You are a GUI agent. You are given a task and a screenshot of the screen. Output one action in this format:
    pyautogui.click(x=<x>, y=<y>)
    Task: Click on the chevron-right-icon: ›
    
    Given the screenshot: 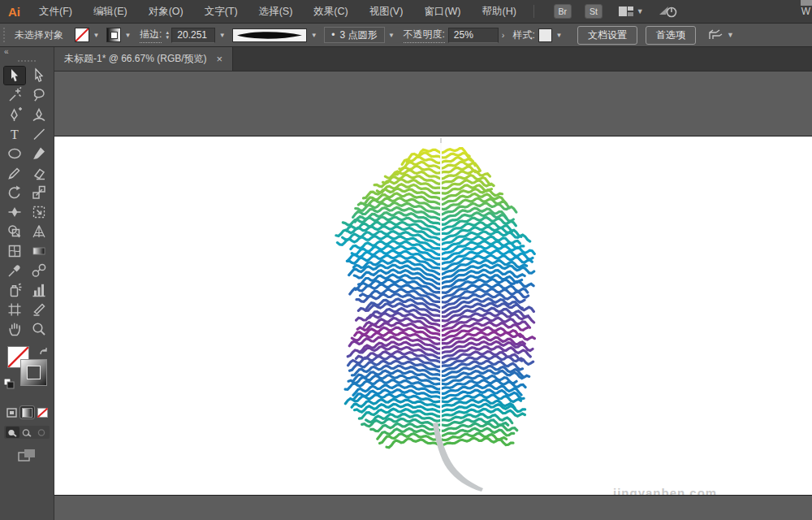 What is the action you would take?
    pyautogui.click(x=503, y=35)
    